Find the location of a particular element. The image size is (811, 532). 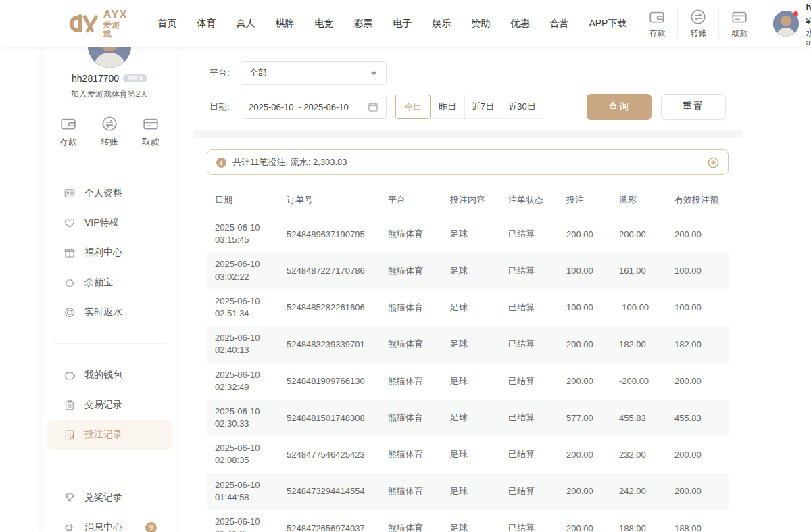

brand-name-en: AYX is located at coordinates (116, 15).